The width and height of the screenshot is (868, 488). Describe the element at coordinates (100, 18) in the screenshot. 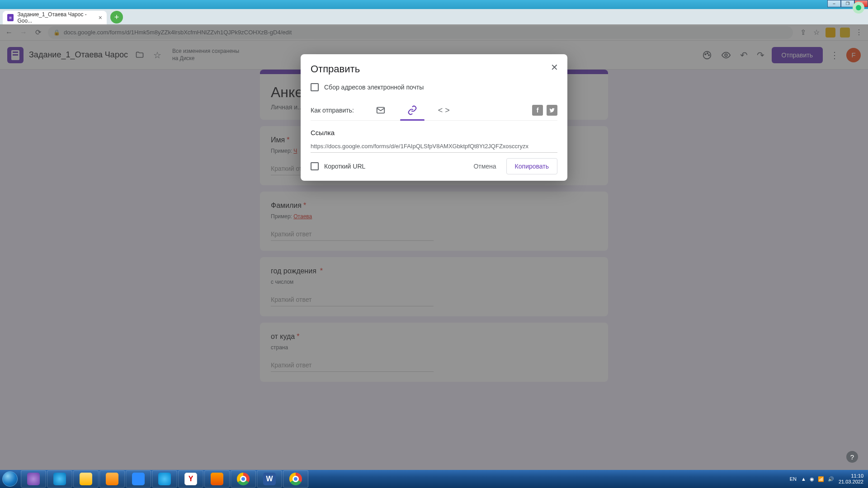

I see `tab-close-icon: ×` at that location.